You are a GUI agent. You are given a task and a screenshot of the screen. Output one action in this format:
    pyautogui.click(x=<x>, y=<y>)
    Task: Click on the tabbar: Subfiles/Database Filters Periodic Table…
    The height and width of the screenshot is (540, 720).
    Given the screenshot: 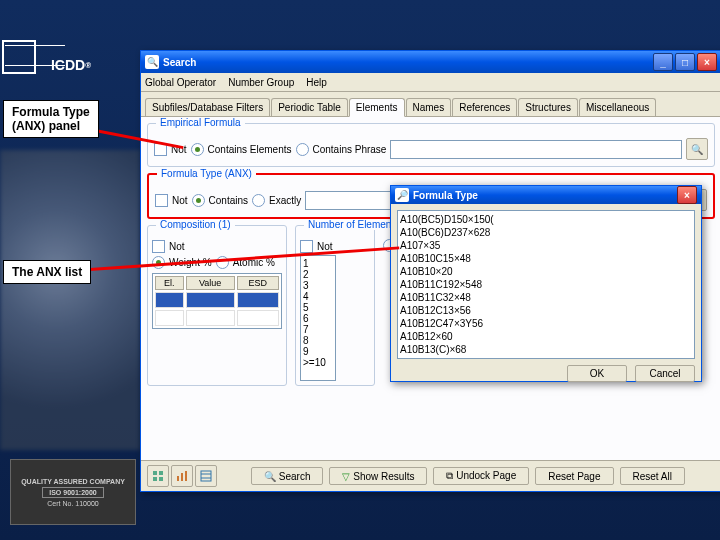 What is the action you would take?
    pyautogui.click(x=430, y=104)
    